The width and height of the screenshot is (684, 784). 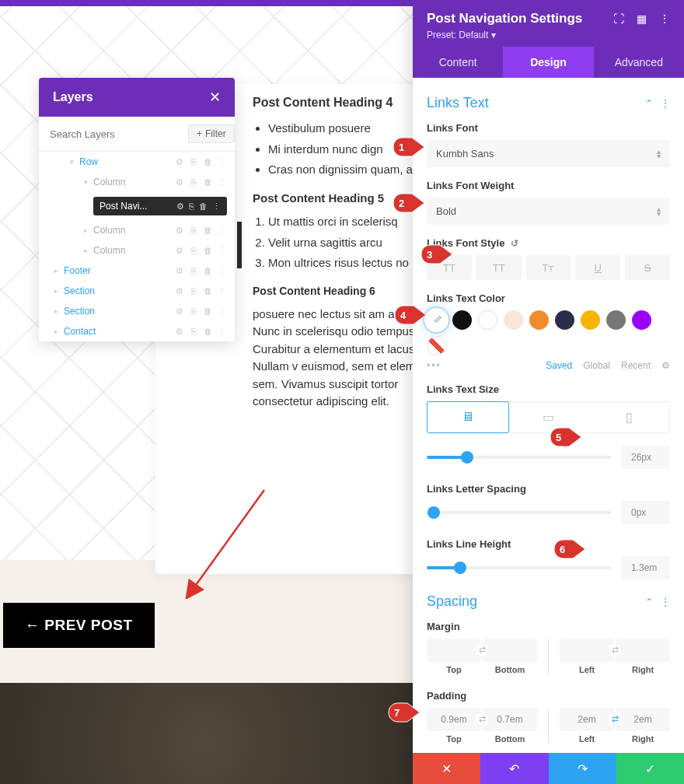 I want to click on phone-icon: ▯, so click(x=629, y=417).